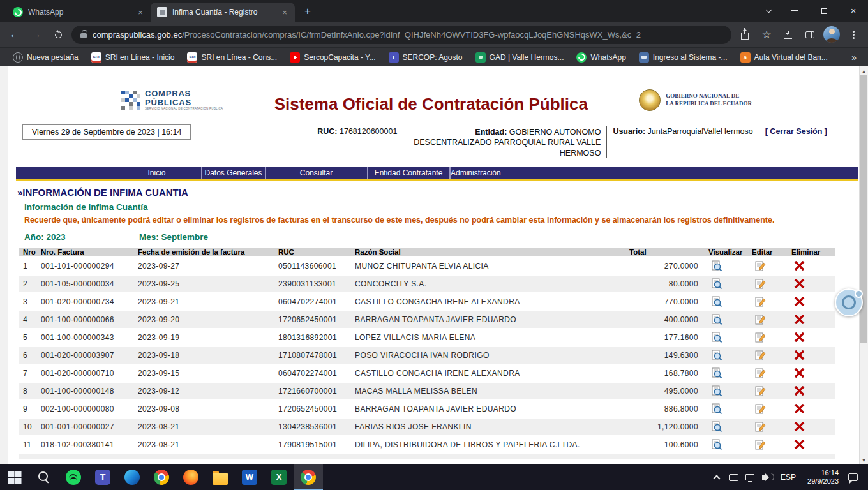  Describe the element at coordinates (232, 57) in the screenshot. I see `bookmark-item: SRI en Línea - Cons...` at that location.